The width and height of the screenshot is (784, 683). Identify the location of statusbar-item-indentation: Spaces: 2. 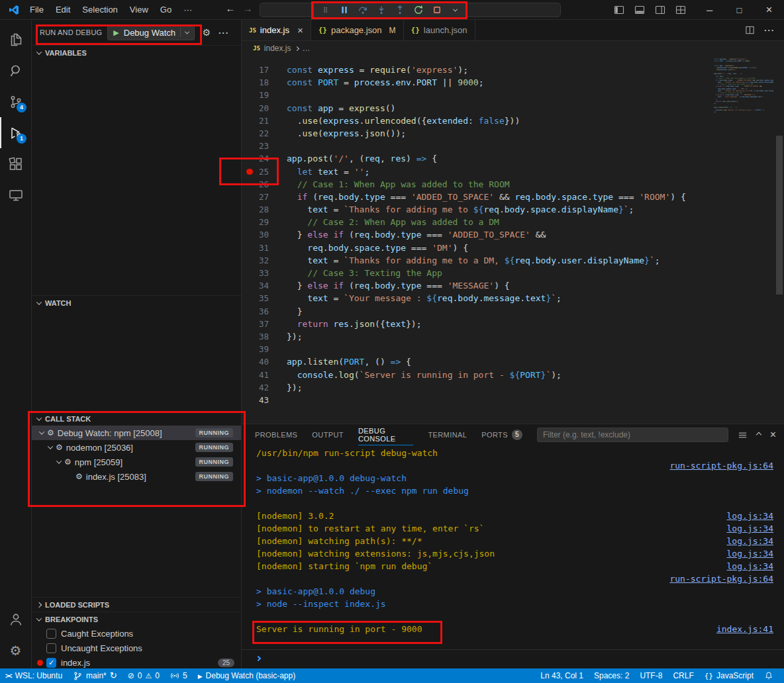
(612, 676).